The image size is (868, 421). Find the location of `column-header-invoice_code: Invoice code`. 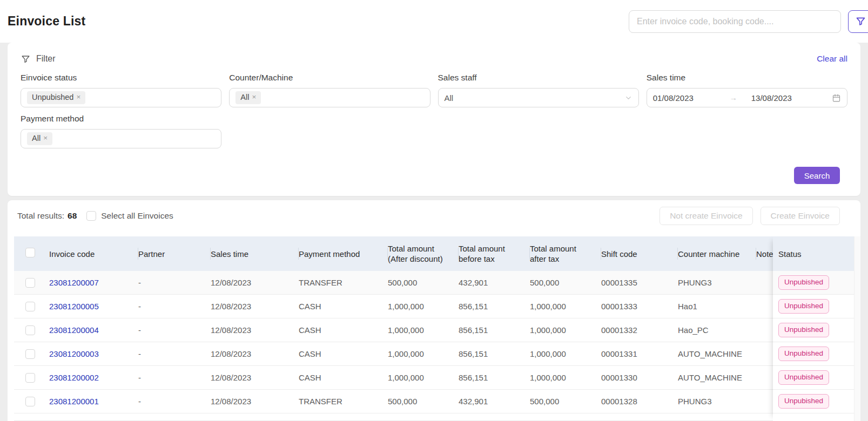

column-header-invoice_code: Invoice code is located at coordinates (94, 254).